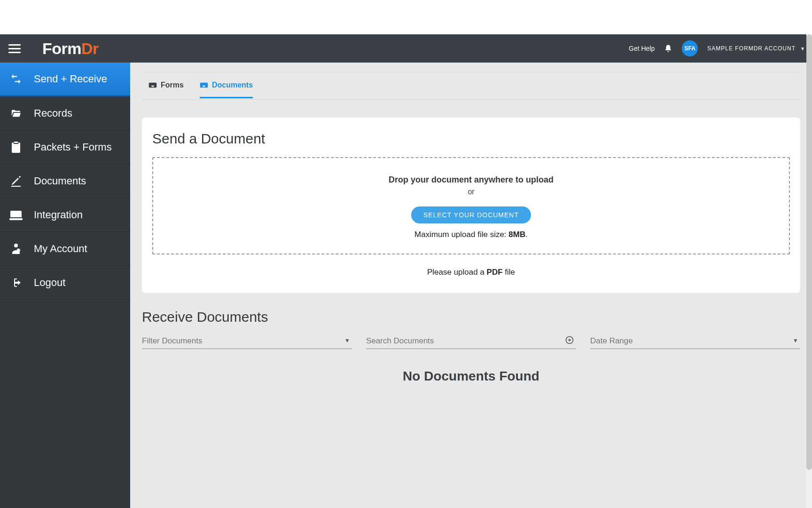 This screenshot has height=508, width=812. I want to click on scrollbar-track, so click(809, 271).